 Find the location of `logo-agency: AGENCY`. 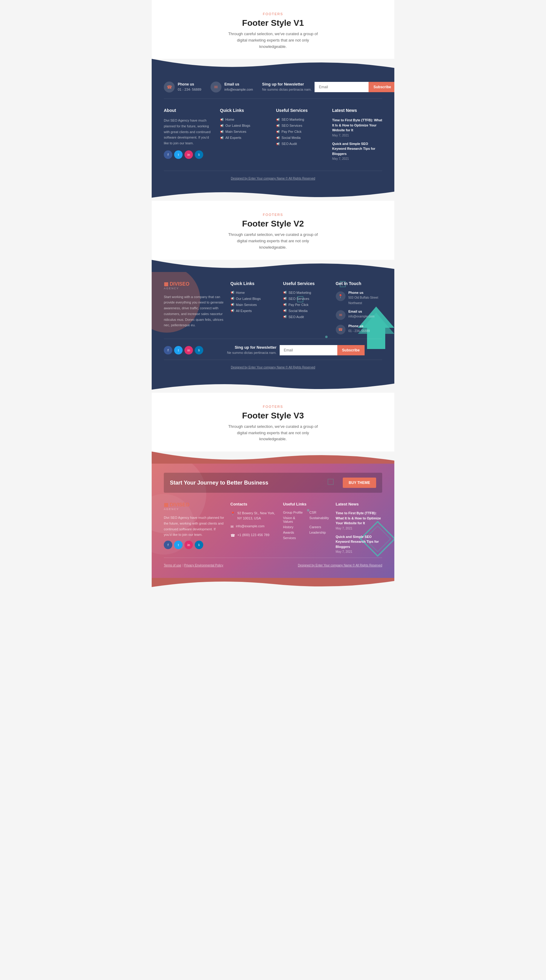

logo-agency: AGENCY is located at coordinates (194, 288).